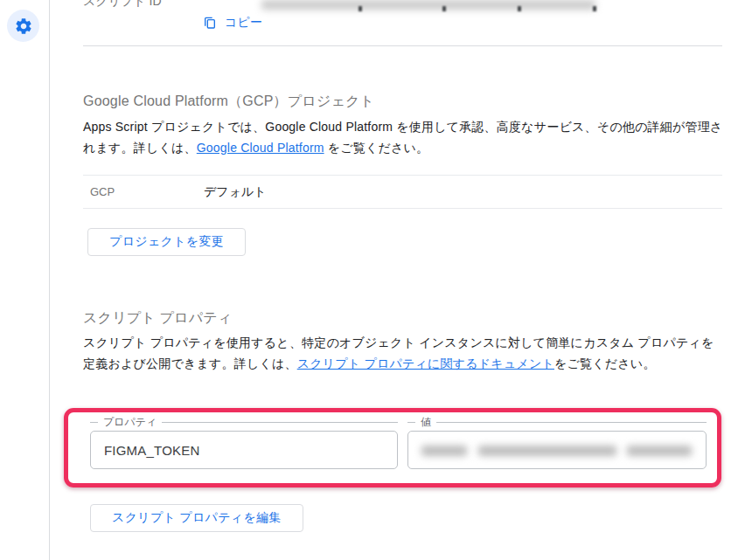  Describe the element at coordinates (166, 242) in the screenshot. I see `change-project-button: プロジェクトを変更` at that location.